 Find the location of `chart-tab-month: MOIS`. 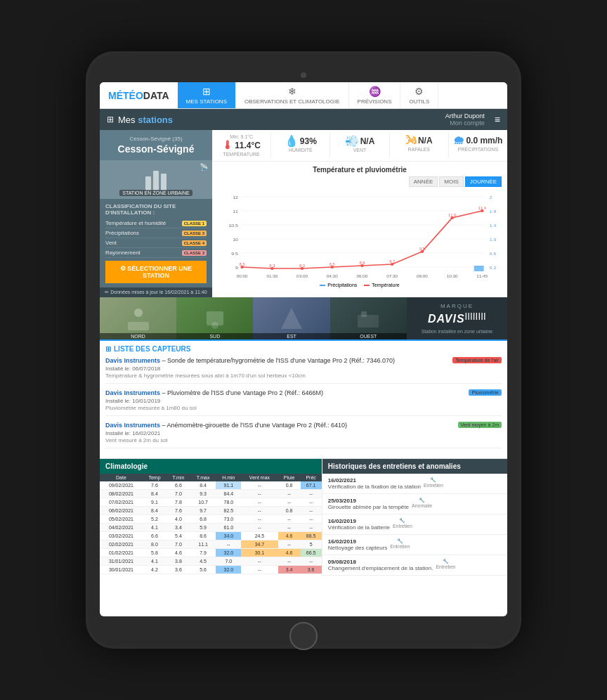

chart-tab-month: MOIS is located at coordinates (451, 181).